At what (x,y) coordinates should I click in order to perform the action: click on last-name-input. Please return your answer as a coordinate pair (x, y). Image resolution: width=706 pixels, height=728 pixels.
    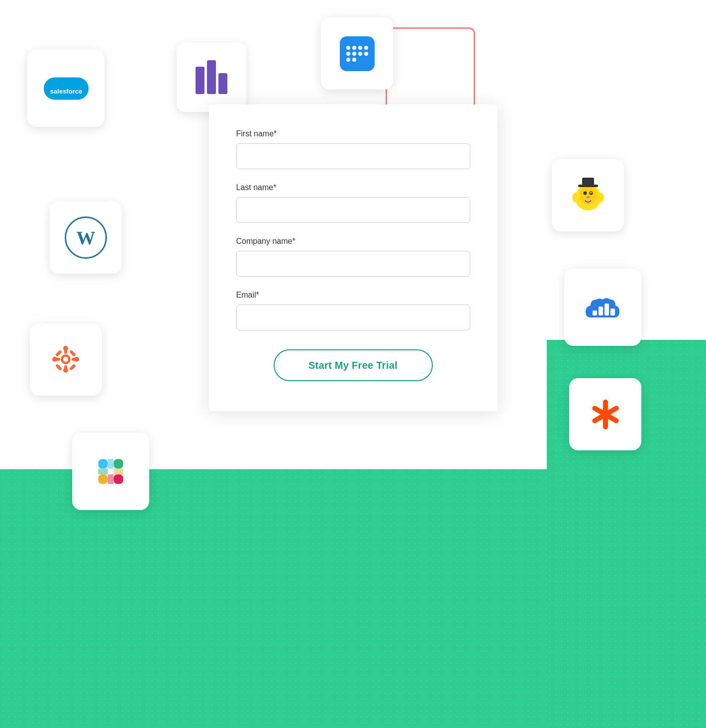
    Looking at the image, I should click on (353, 210).